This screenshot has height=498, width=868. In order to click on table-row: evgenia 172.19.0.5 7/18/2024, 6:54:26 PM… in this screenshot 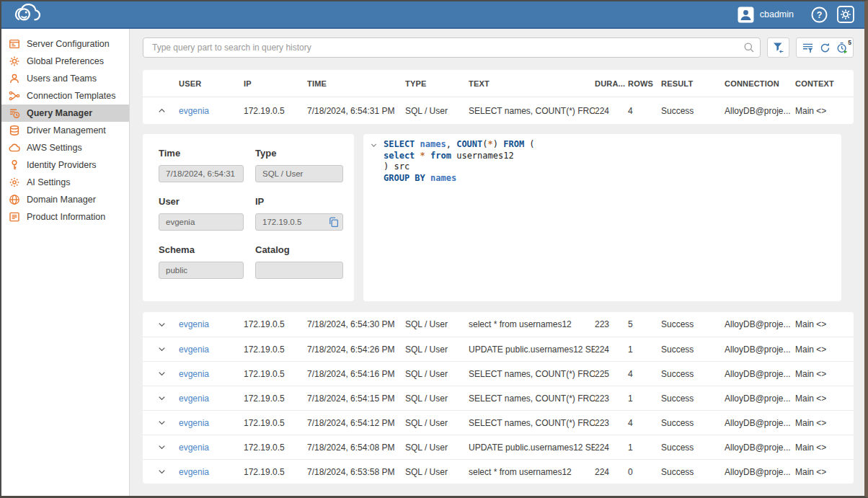, I will do `click(498, 349)`.